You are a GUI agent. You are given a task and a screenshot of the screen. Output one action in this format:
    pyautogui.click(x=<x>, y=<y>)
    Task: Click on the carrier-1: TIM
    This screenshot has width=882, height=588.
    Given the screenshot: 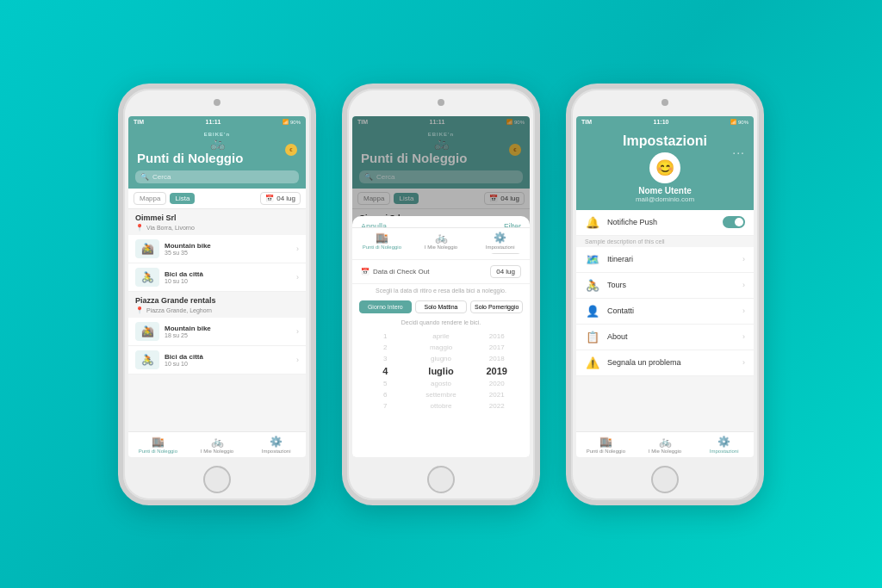 What is the action you would take?
    pyautogui.click(x=139, y=122)
    